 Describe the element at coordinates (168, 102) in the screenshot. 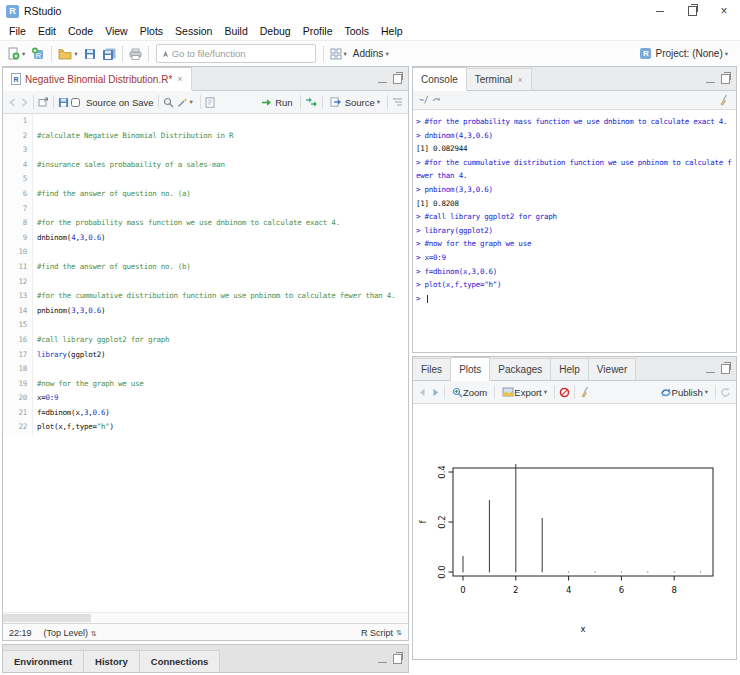

I see `find-replace-icon` at that location.